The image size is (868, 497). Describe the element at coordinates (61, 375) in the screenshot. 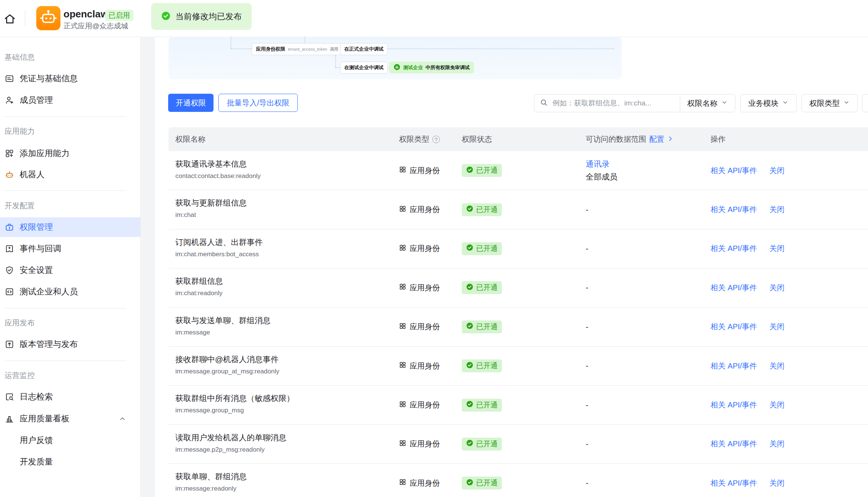

I see `section-title-monitoring: 运营监控` at that location.